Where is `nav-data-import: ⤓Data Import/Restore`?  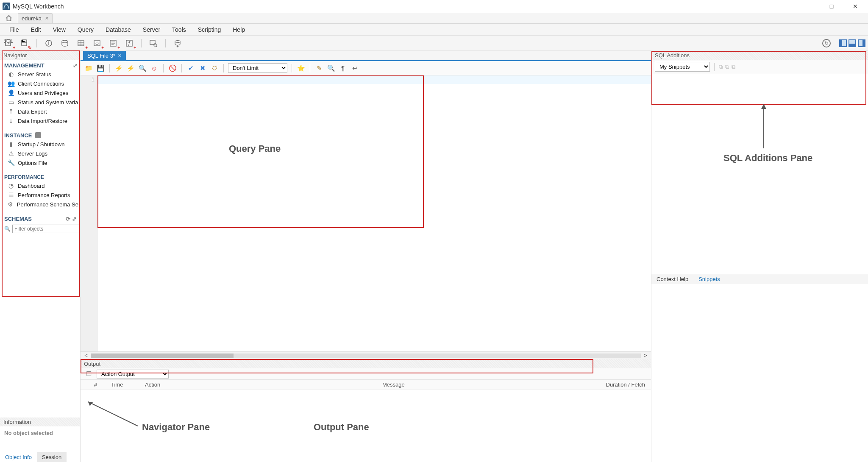 nav-data-import: ⤓Data Import/Restore is located at coordinates (40, 121).